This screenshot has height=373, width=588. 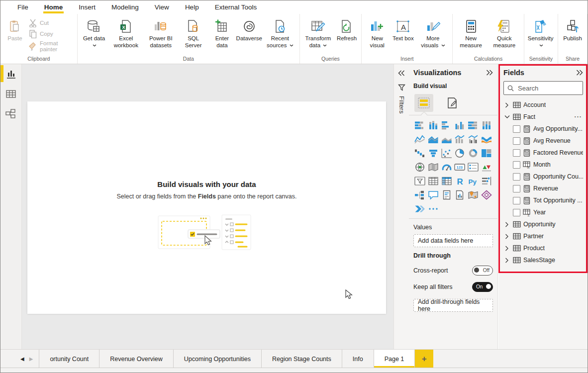 What do you see at coordinates (434, 181) in the screenshot?
I see `table-icon` at bounding box center [434, 181].